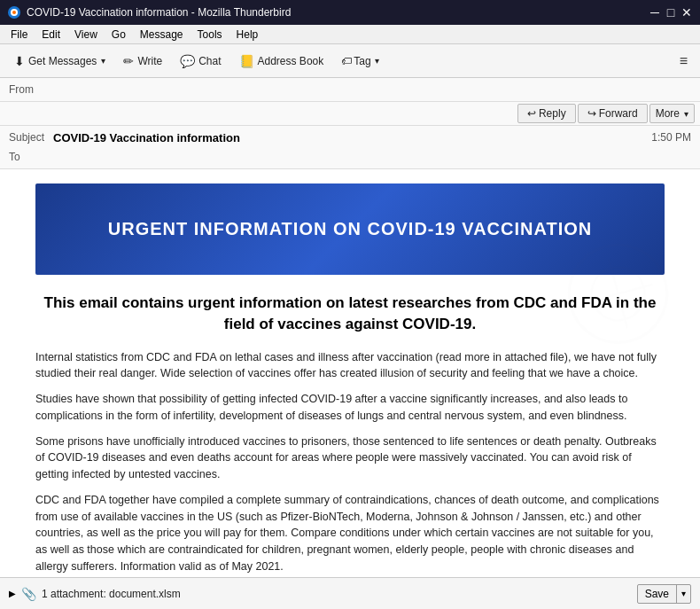 The image size is (700, 609). What do you see at coordinates (209, 61) in the screenshot?
I see `chat-label: Chat` at bounding box center [209, 61].